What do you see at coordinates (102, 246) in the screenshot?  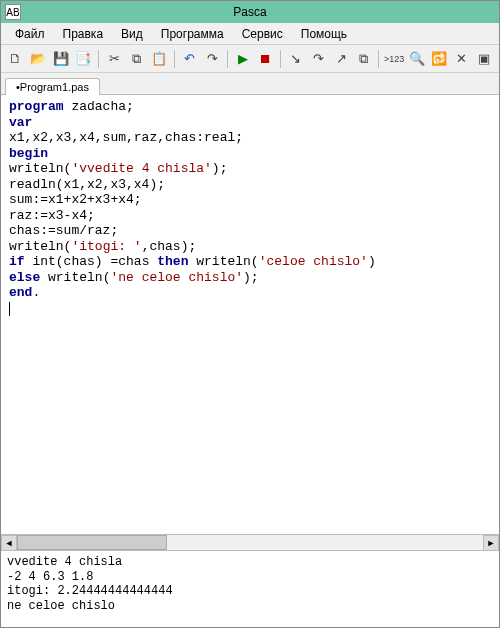 I see `code-line: writeln('itogi: ',chas);` at bounding box center [102, 246].